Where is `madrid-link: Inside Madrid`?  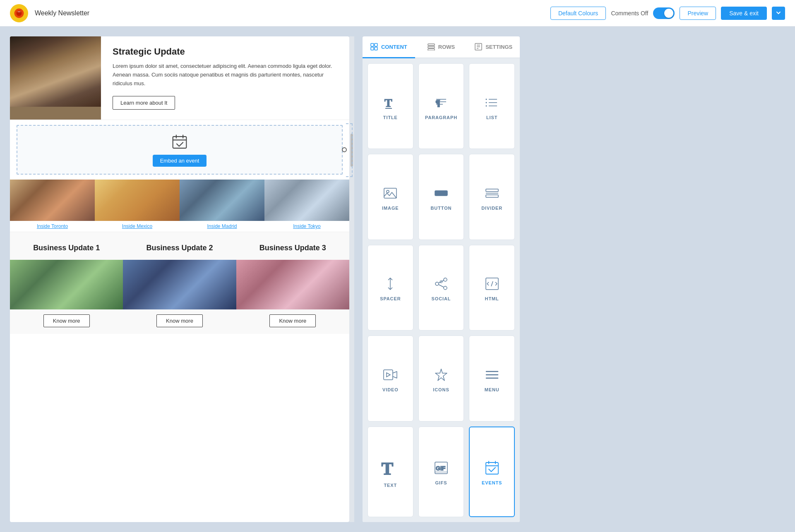
madrid-link: Inside Madrid is located at coordinates (222, 226).